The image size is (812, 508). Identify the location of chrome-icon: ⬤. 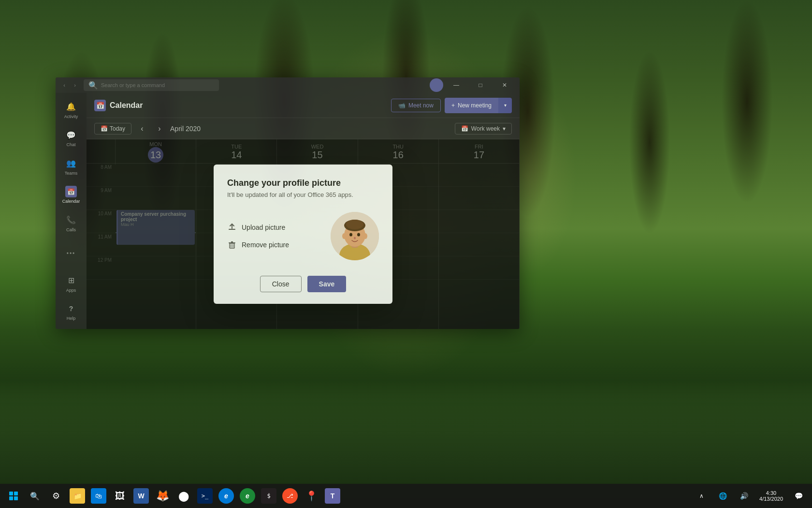
(184, 496).